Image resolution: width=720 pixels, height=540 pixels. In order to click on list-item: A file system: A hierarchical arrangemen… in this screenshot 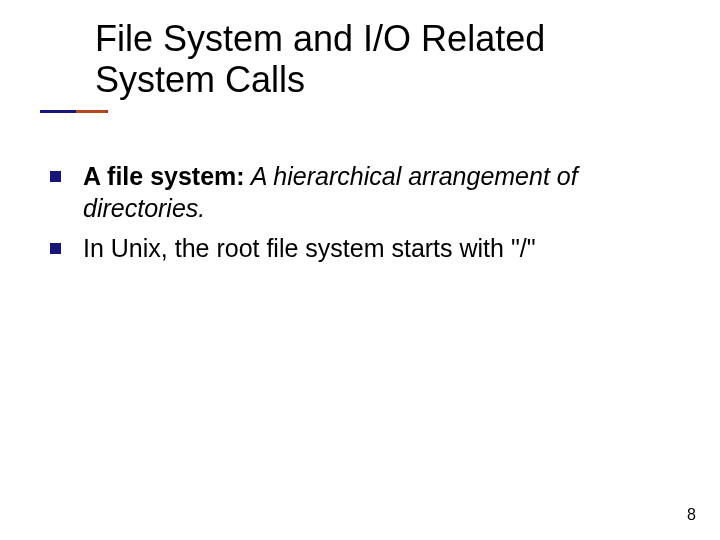, I will do `click(365, 192)`.